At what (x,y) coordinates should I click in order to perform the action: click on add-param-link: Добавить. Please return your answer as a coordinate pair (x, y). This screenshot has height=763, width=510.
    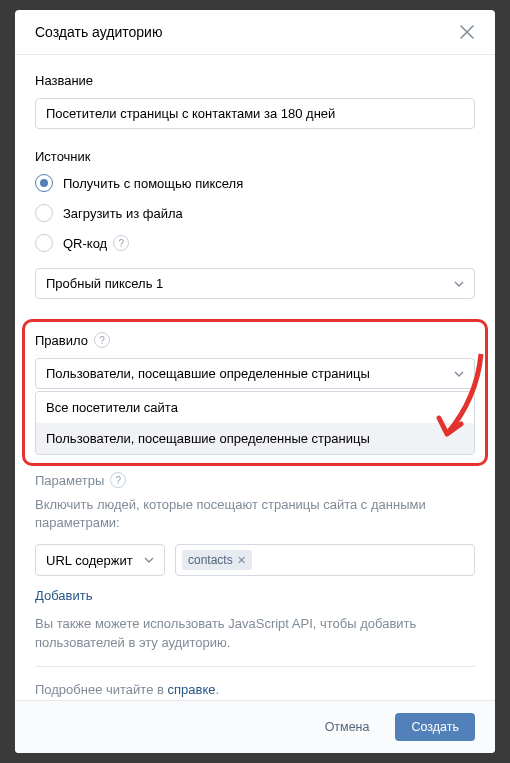
    Looking at the image, I should click on (64, 596).